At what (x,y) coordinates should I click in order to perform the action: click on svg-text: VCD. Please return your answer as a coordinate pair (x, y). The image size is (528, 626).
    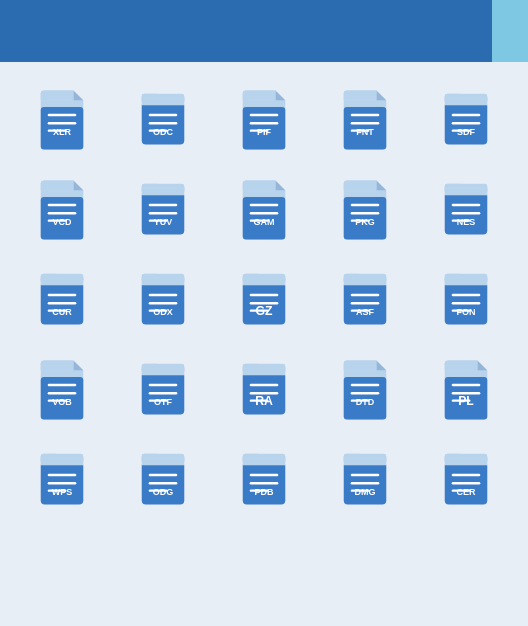
    Looking at the image, I should click on (62, 222).